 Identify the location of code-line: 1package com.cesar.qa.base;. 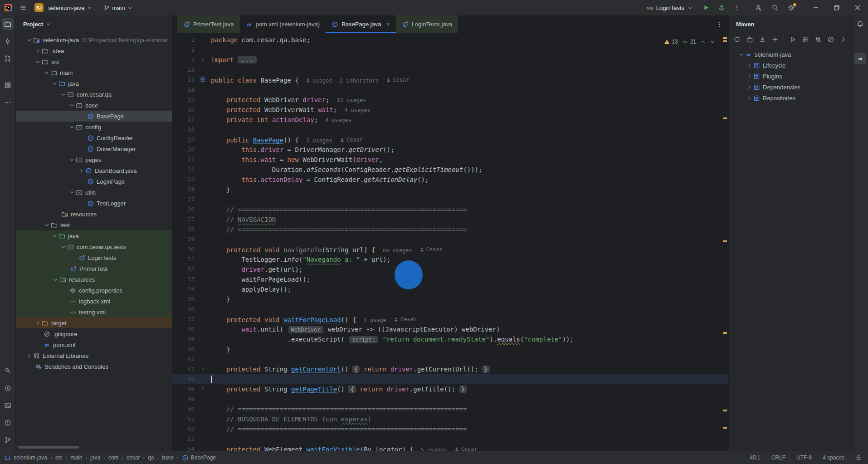
(450, 40).